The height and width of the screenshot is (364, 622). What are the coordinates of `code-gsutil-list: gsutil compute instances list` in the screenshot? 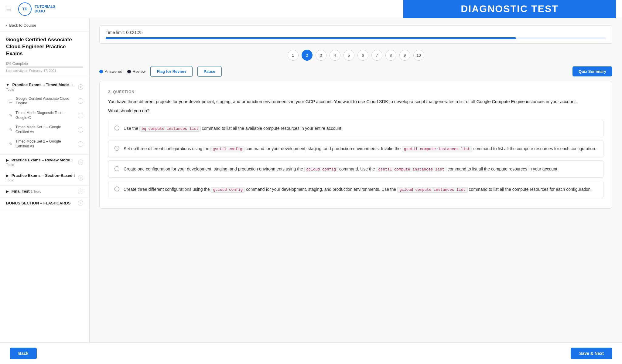 It's located at (437, 149).